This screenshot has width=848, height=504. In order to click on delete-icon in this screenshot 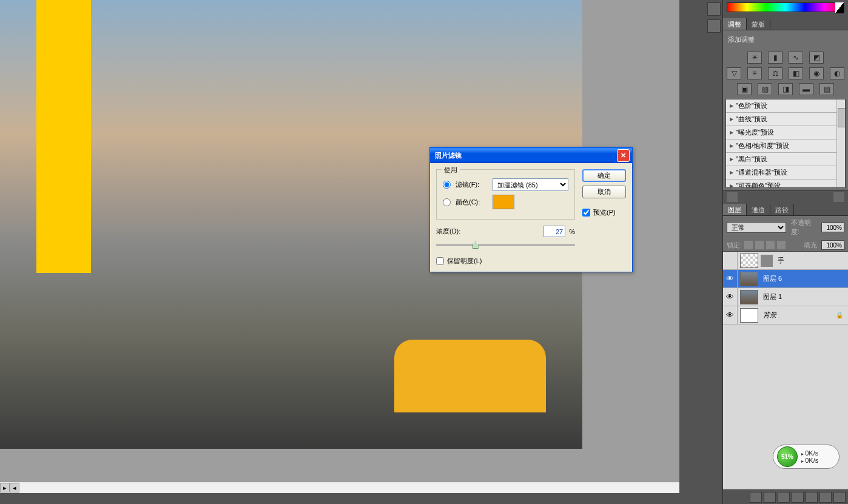, I will do `click(840, 497)`.